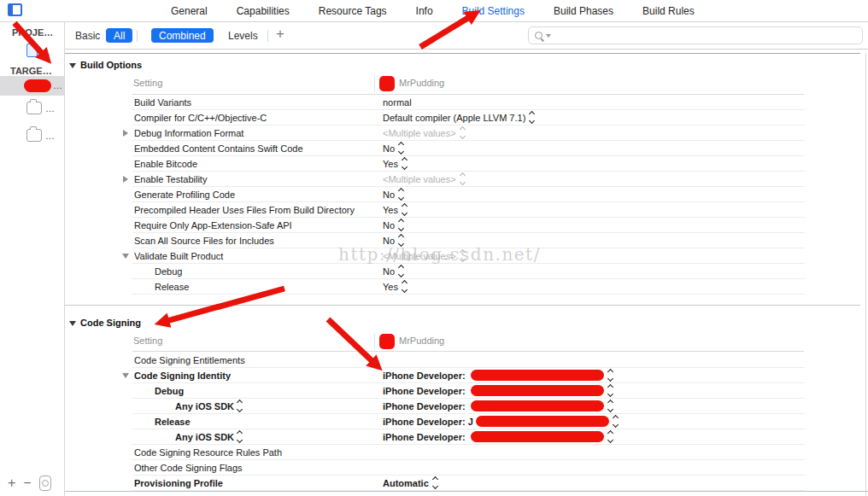 This screenshot has height=496, width=868. Describe the element at coordinates (468, 195) in the screenshot. I see `setting-row: Generate Profiling Code No` at that location.